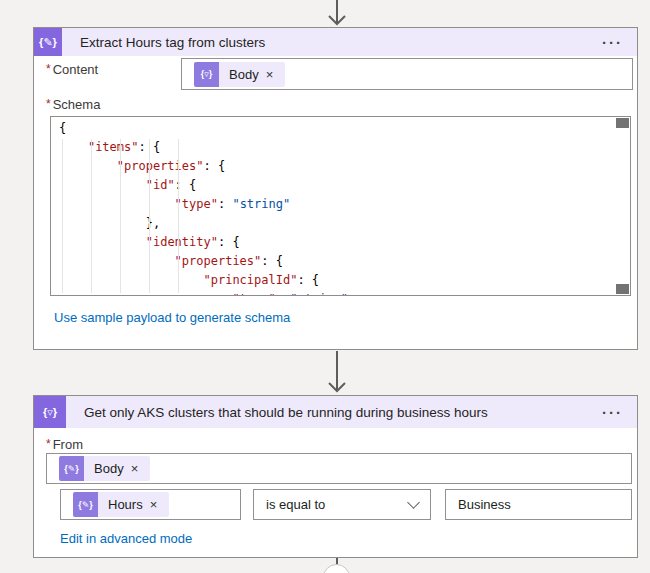  Describe the element at coordinates (325, 42) in the screenshot. I see `action-title: Extract Hours tag from clusters` at that location.